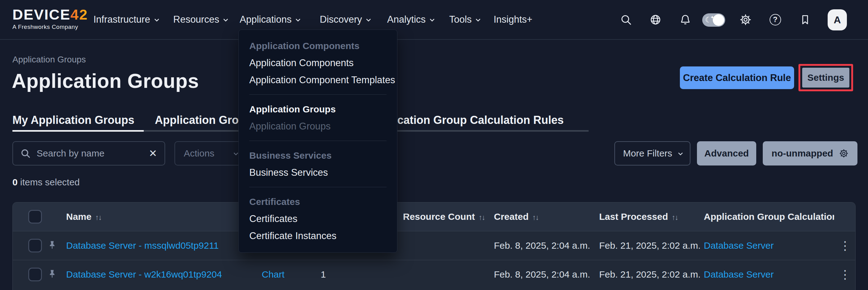  I want to click on column-header-name: Name↑↓, so click(164, 217).